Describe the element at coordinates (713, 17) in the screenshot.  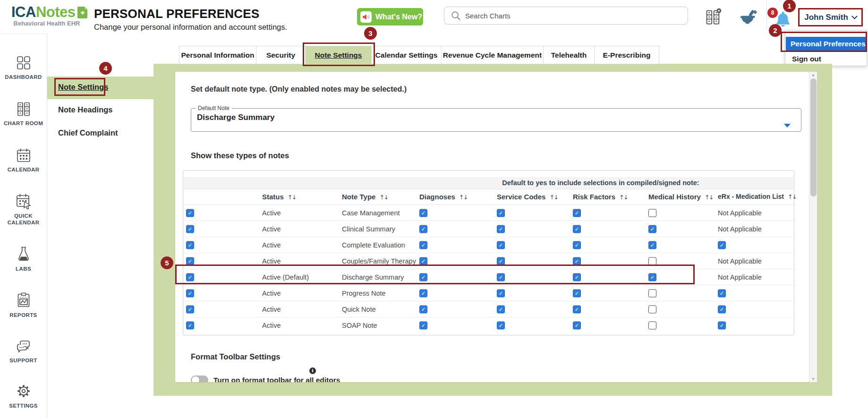
I see `chart-cabinet-add-icon` at that location.